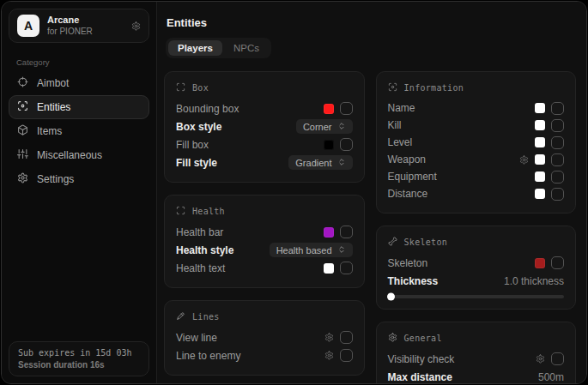 Image resolution: width=588 pixels, height=385 pixels. What do you see at coordinates (558, 142) in the screenshot?
I see `level-checkbox` at bounding box center [558, 142].